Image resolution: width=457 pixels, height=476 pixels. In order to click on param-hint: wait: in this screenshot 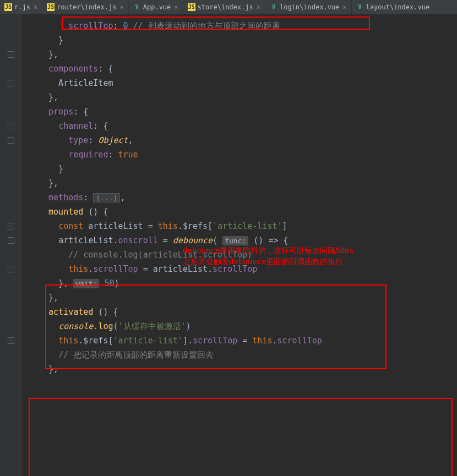, I will do `click(86, 284)`.